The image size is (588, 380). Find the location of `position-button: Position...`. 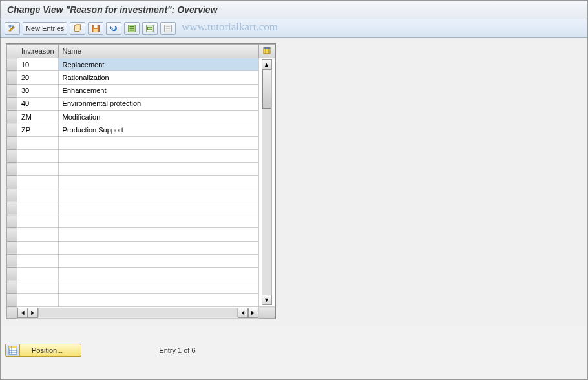

position-button: Position... is located at coordinates (43, 350).